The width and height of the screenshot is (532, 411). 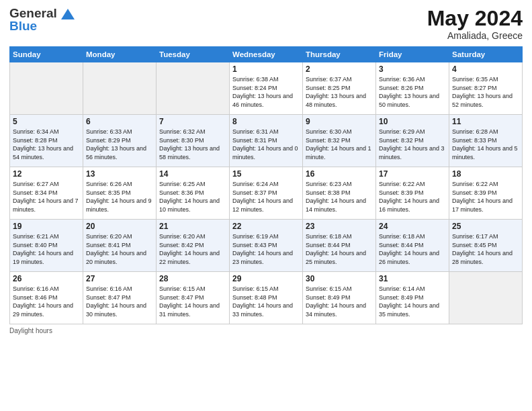 What do you see at coordinates (193, 144) in the screenshot?
I see `cell-details: Sunrise: 6:32 AM Sunset: 8:30 PM Dayligh…` at bounding box center [193, 144].